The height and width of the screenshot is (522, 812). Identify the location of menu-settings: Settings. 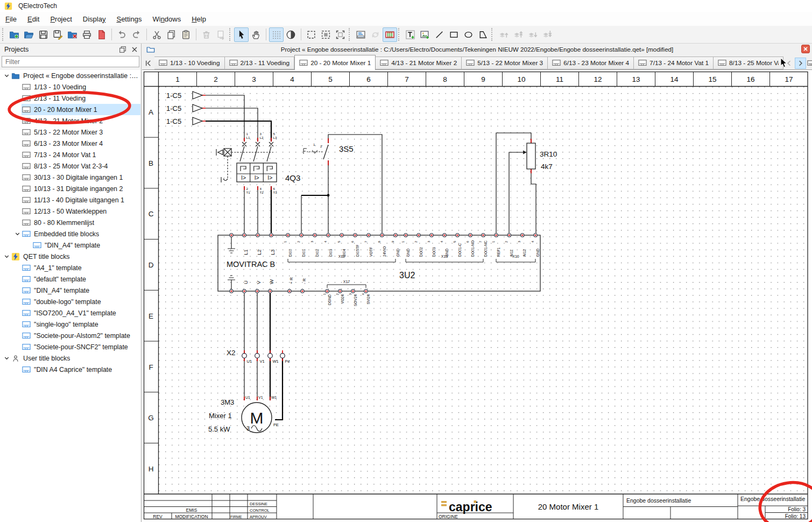
(129, 19).